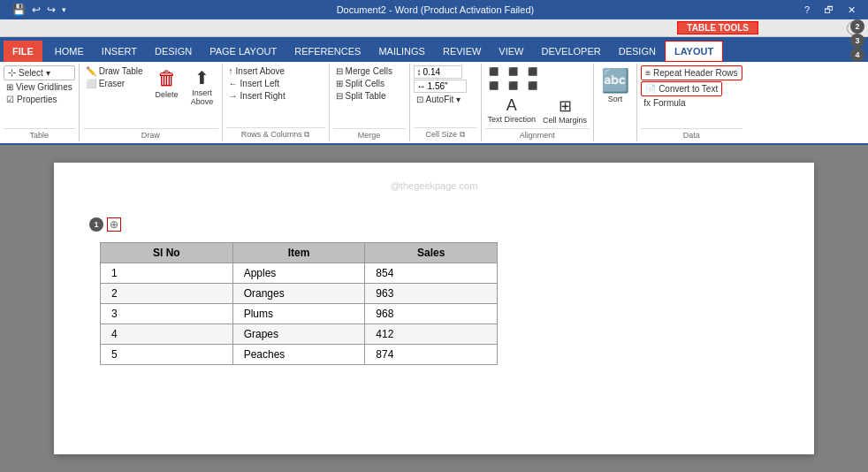 The height and width of the screenshot is (472, 868). I want to click on tab-mailings: MAILINGS, so click(401, 51).